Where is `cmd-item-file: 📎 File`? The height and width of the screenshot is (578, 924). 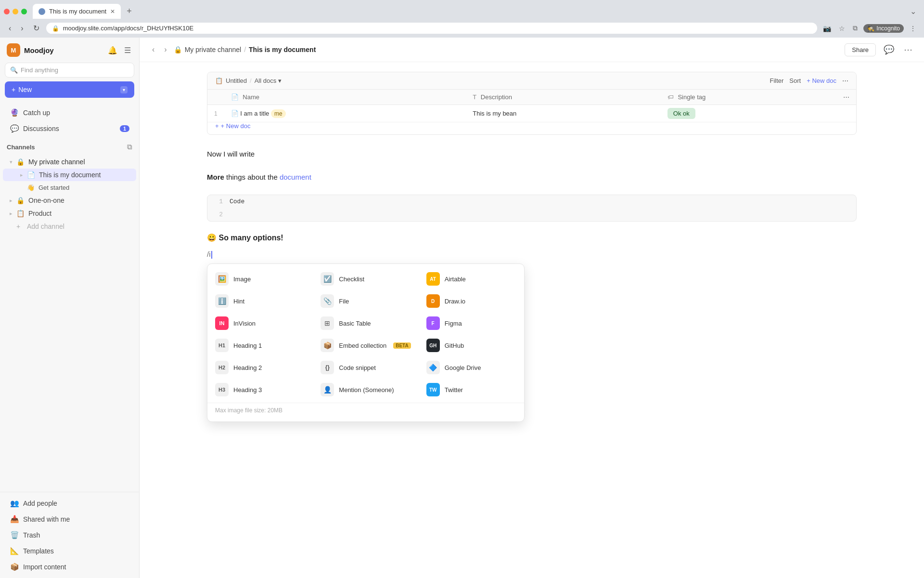 cmd-item-file: 📎 File is located at coordinates (366, 301).